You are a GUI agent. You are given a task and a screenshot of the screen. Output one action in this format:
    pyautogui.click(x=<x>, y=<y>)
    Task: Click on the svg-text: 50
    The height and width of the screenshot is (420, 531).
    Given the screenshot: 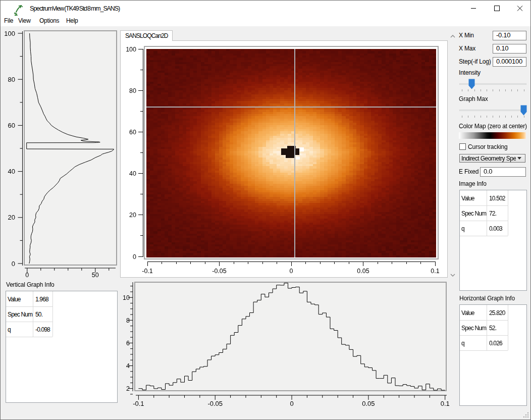 What is the action you would take?
    pyautogui.click(x=95, y=275)
    